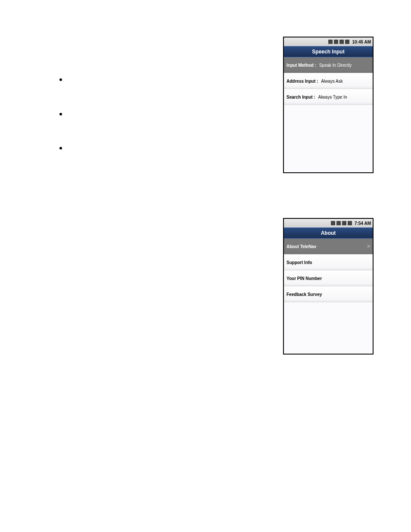 The width and height of the screenshot is (411, 532). I want to click on row-about-telenav: About TeleNav >, so click(328, 246).